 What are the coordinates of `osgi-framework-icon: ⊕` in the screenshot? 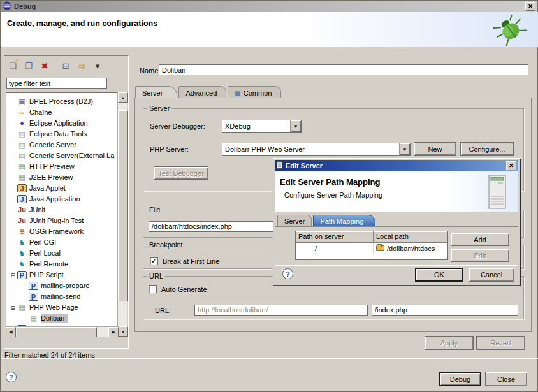 It's located at (22, 232).